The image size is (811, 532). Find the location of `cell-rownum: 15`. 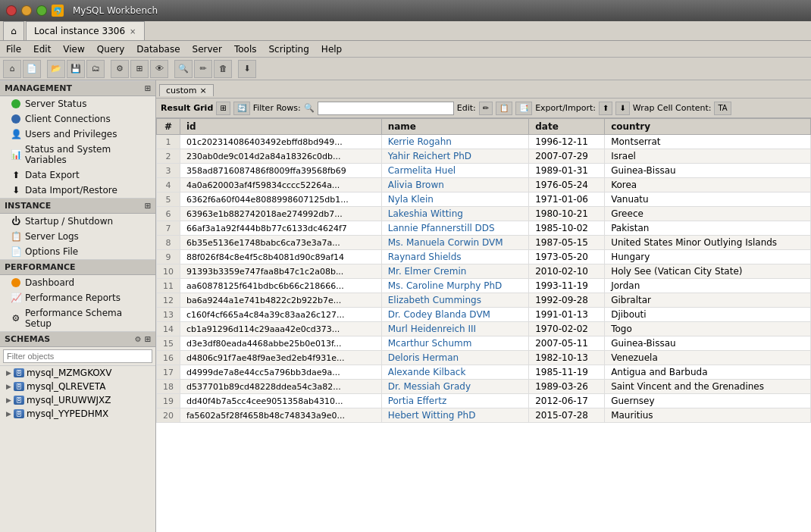

cell-rownum: 15 is located at coordinates (168, 344).